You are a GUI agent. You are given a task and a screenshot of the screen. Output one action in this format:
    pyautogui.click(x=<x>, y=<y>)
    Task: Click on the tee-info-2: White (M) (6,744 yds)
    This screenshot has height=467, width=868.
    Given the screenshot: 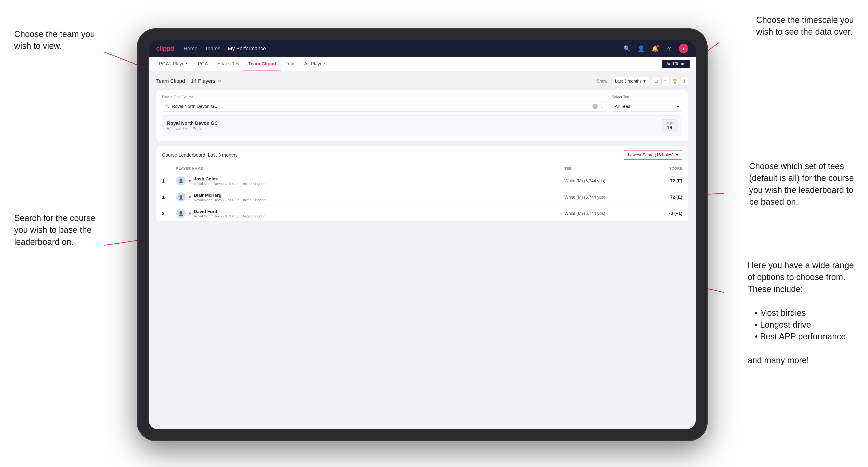 What is the action you would take?
    pyautogui.click(x=600, y=197)
    